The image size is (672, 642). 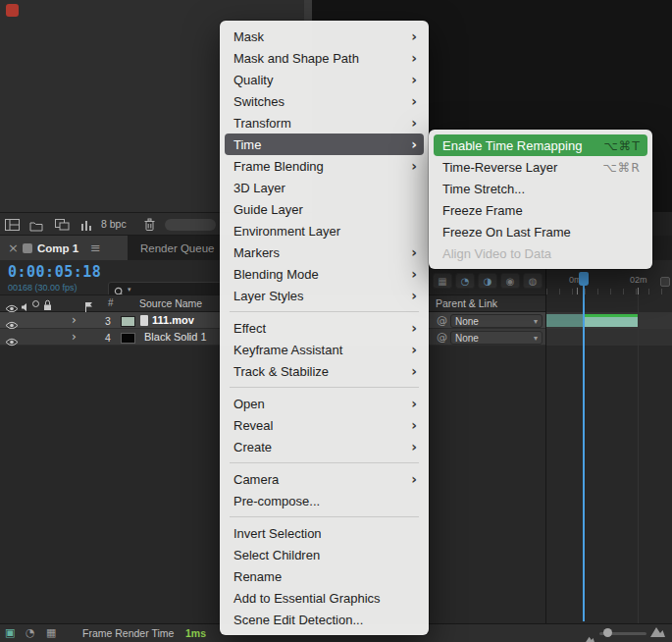 I want to click on zoom-in-mountain-icon, so click(x=657, y=633).